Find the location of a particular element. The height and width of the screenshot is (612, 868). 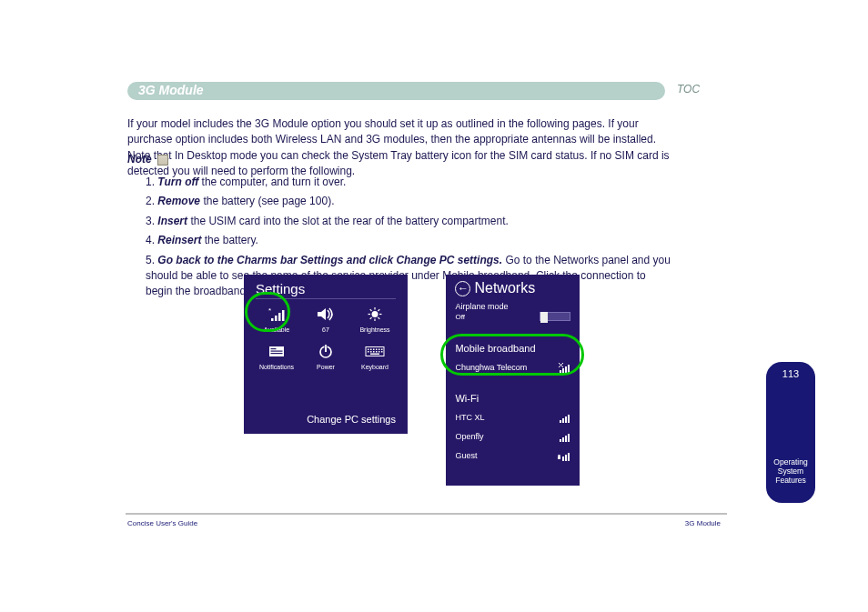

networks-header: ← Networks is located at coordinates (513, 288).